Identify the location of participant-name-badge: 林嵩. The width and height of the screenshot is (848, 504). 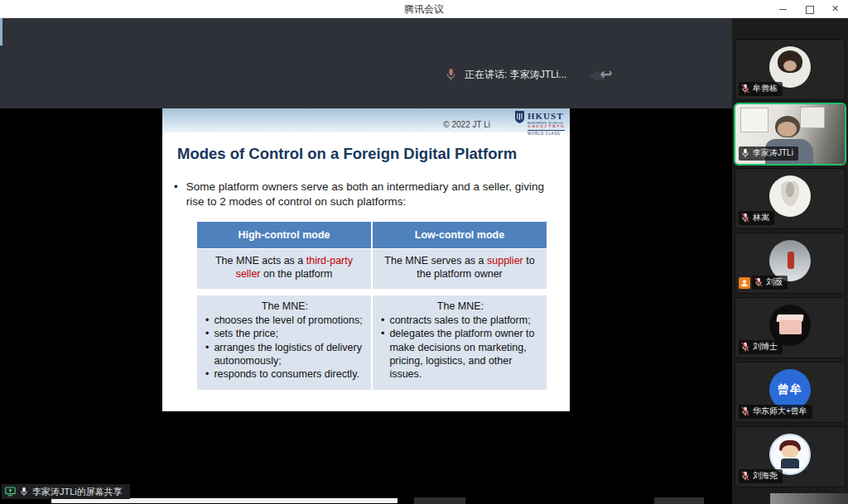
(757, 218).